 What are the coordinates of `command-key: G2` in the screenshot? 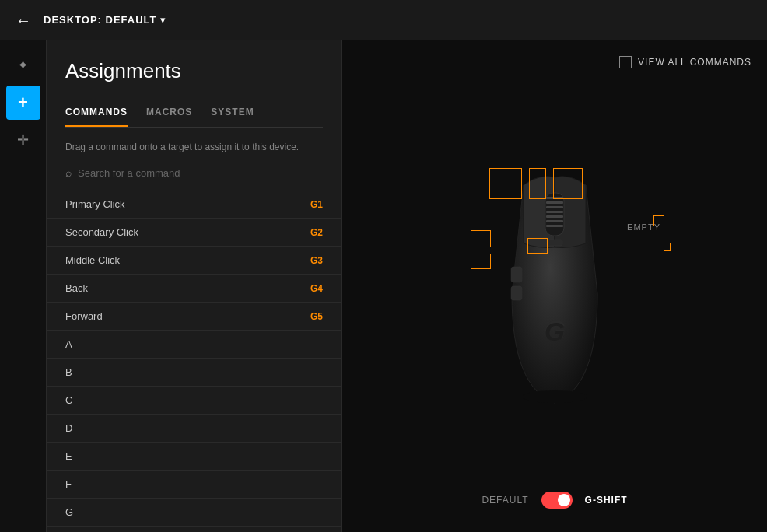 It's located at (317, 233).